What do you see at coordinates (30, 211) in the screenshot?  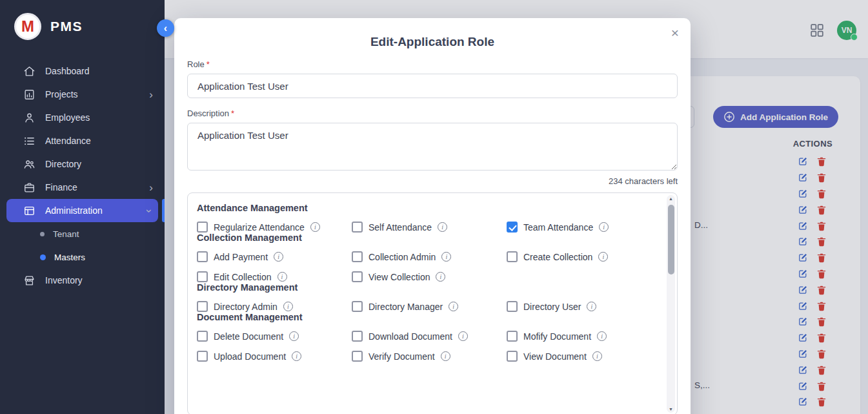 I see `admin-icon` at bounding box center [30, 211].